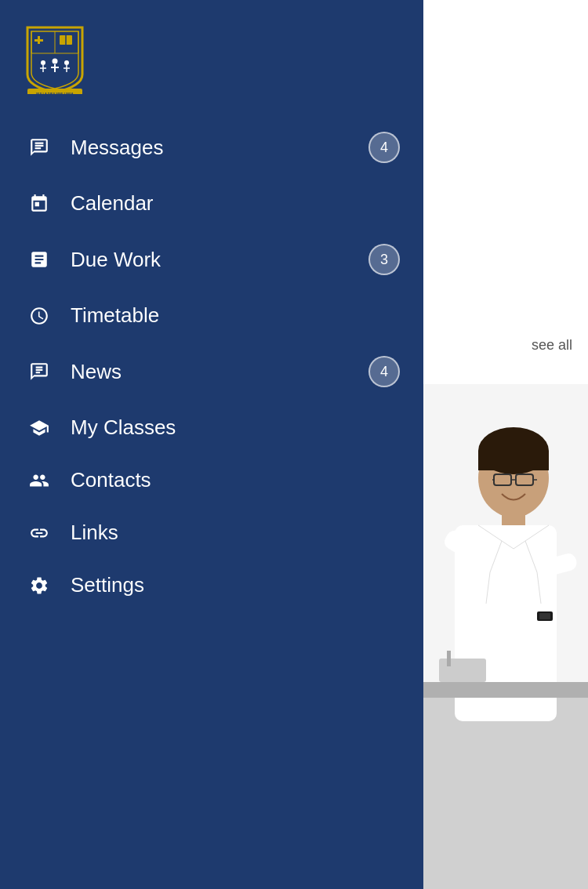  What do you see at coordinates (235, 480) in the screenshot?
I see `contacts-label: Contacts` at bounding box center [235, 480].